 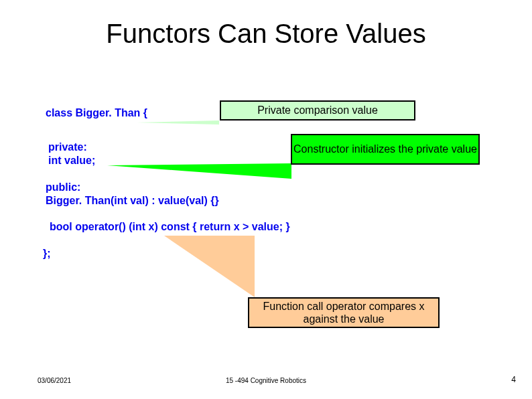 What do you see at coordinates (344, 313) in the screenshot?
I see `callout-function-operator: Function call operator compares x agains…` at bounding box center [344, 313].